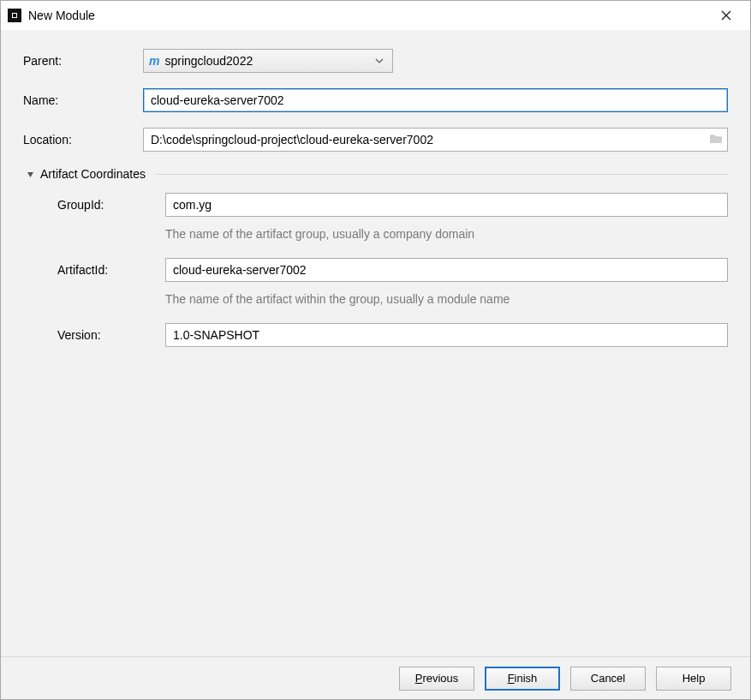 Image resolution: width=751 pixels, height=700 pixels. What do you see at coordinates (83, 270) in the screenshot?
I see `artifactid-label: ArtifactId:` at bounding box center [83, 270].